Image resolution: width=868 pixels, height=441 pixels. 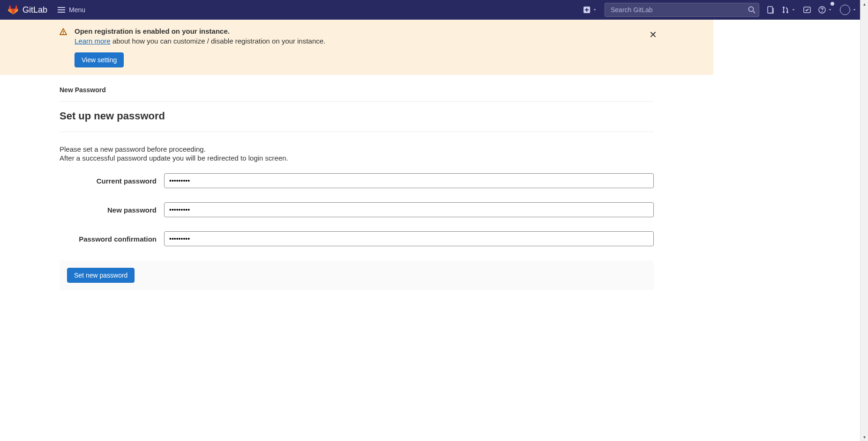 What do you see at coordinates (771, 10) in the screenshot?
I see `issues-icon` at bounding box center [771, 10].